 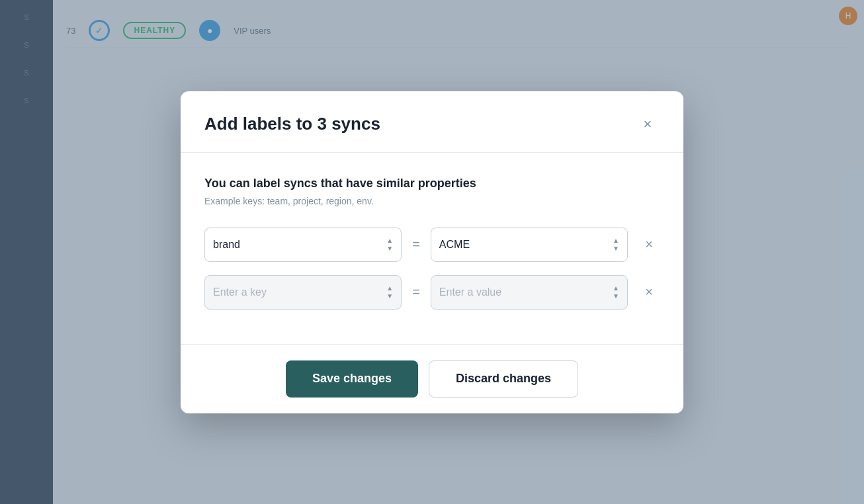 What do you see at coordinates (616, 245) in the screenshot?
I see `value-spinner-1: ▲ ▼` at bounding box center [616, 245].